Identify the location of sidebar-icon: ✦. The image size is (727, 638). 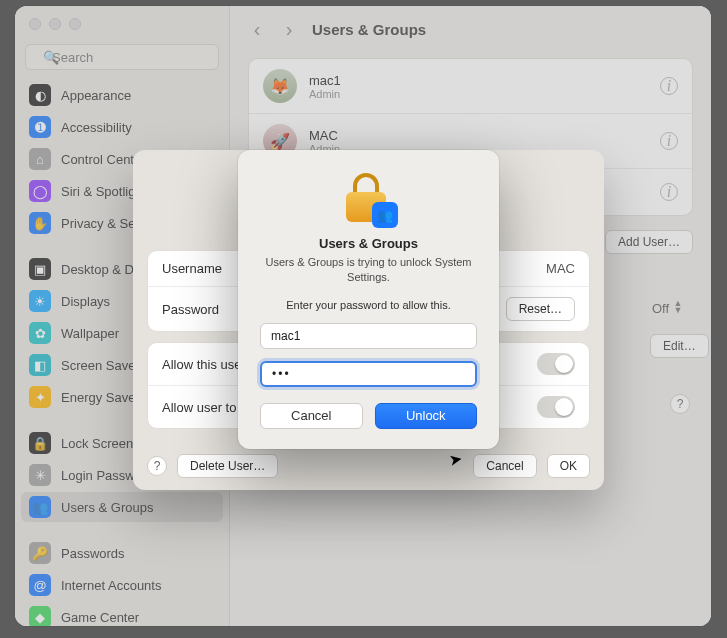
(40, 397).